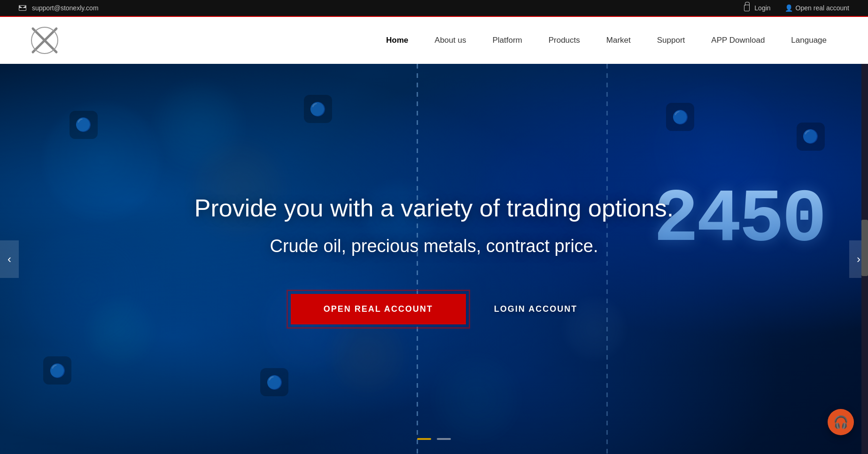 Image resolution: width=868 pixels, height=454 pixels. Describe the element at coordinates (841, 422) in the screenshot. I see `chat-button: 🎧` at that location.